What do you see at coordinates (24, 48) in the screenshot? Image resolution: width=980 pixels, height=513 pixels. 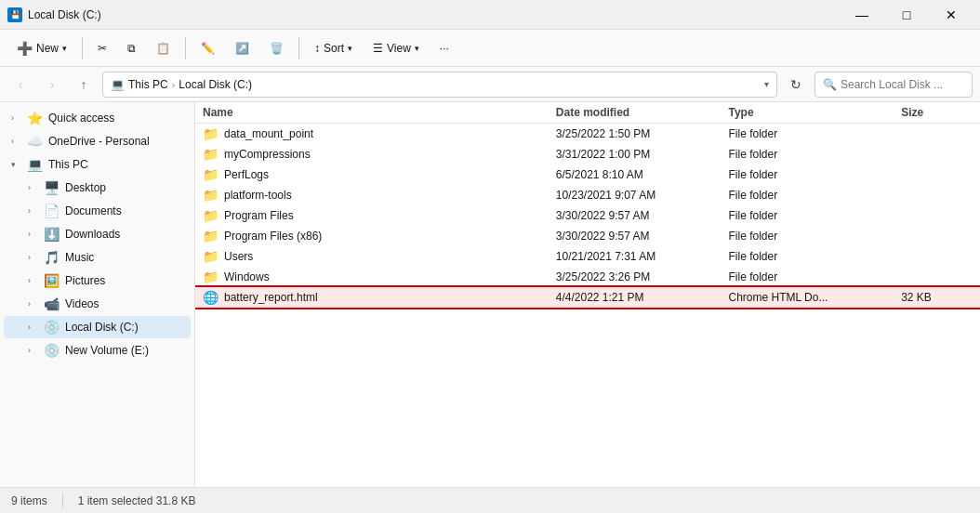 I see `new-icon: ➕` at bounding box center [24, 48].